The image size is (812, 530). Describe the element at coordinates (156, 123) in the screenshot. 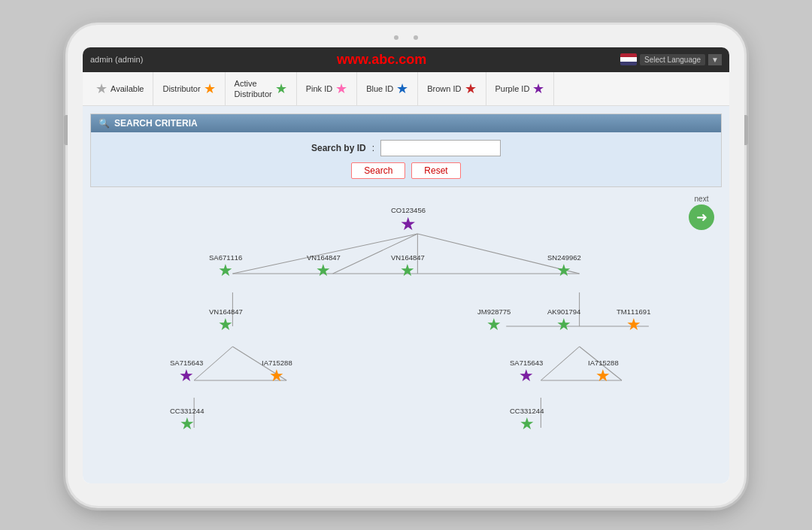

I see `search-criteria-title: SEARCH CRITERIA` at that location.